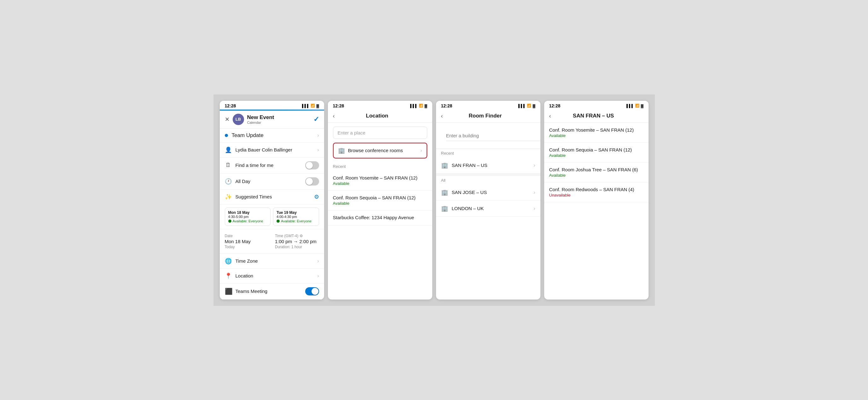 The width and height of the screenshot is (868, 400). What do you see at coordinates (272, 217) in the screenshot?
I see `time-slots-container: Mon 18 May 4:30-5:00 pm Available: Every…` at bounding box center [272, 217].